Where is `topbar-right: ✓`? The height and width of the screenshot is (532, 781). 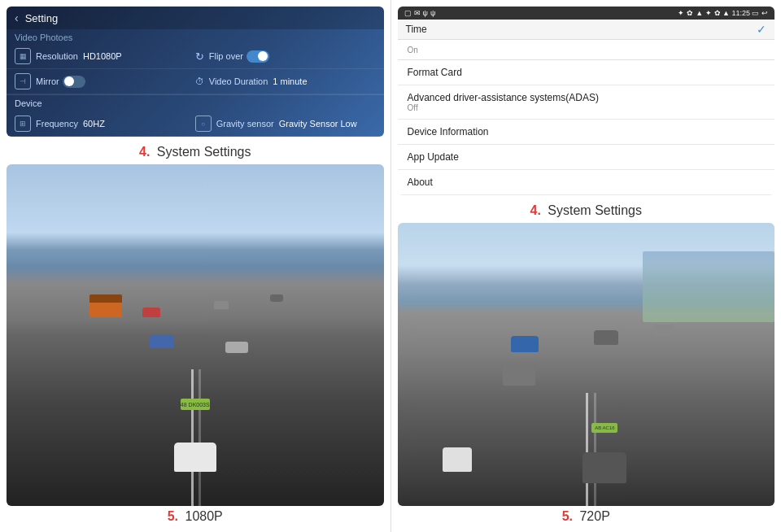 topbar-right: ✓ is located at coordinates (761, 29).